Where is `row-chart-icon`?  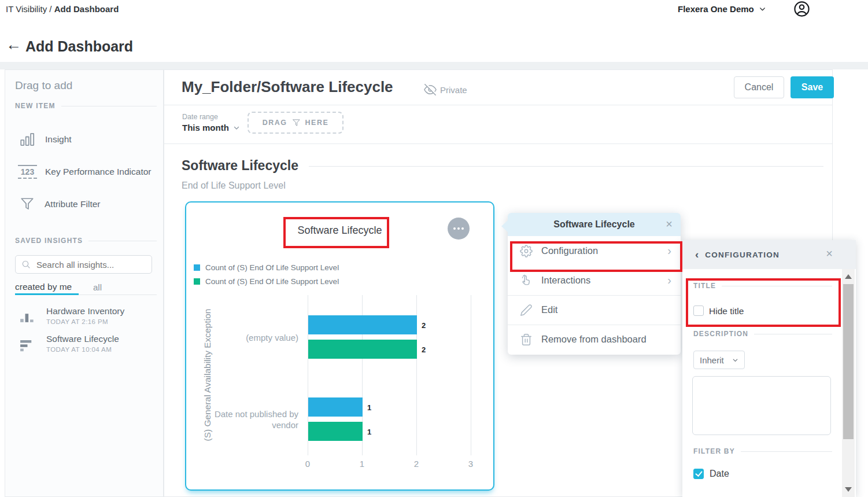
row-chart-icon is located at coordinates (28, 349).